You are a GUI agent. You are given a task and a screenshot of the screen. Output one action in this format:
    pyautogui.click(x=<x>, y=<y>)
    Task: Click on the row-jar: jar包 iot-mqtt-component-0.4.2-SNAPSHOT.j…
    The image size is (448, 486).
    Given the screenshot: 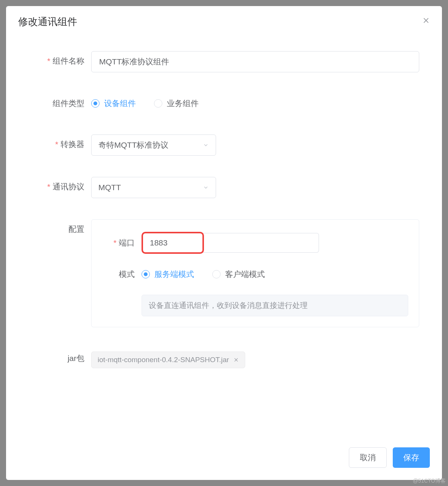 What is the action you would take?
    pyautogui.click(x=224, y=358)
    